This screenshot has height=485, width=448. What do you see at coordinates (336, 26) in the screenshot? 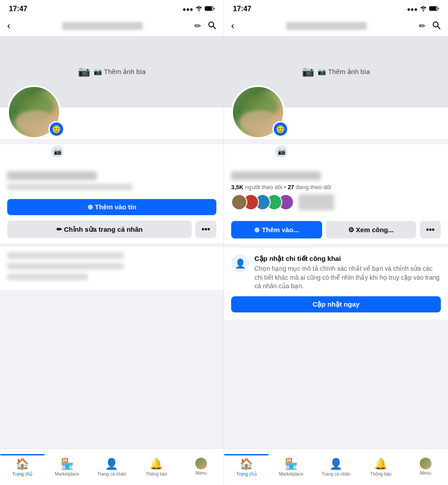
I see `nav-bar-right: ‹ ✏` at bounding box center [336, 26].